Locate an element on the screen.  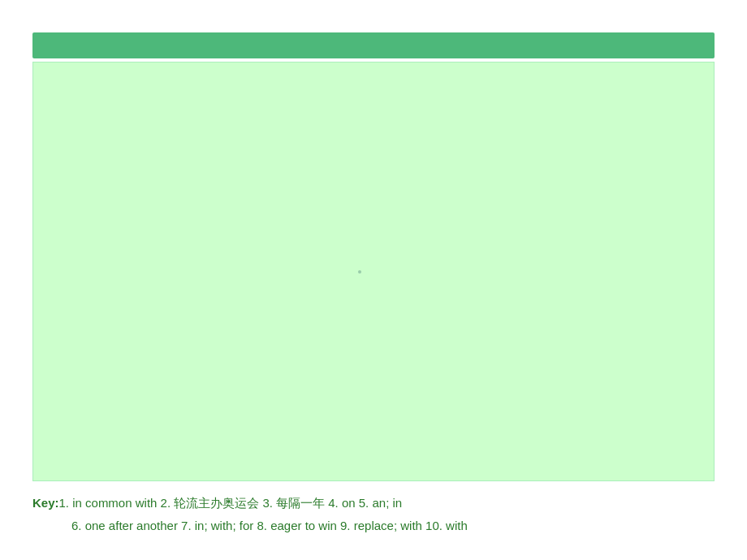
key-section: Key:1. in common with 2. 轮流主办奥运会 3. 每隔一年… is located at coordinates (374, 513).